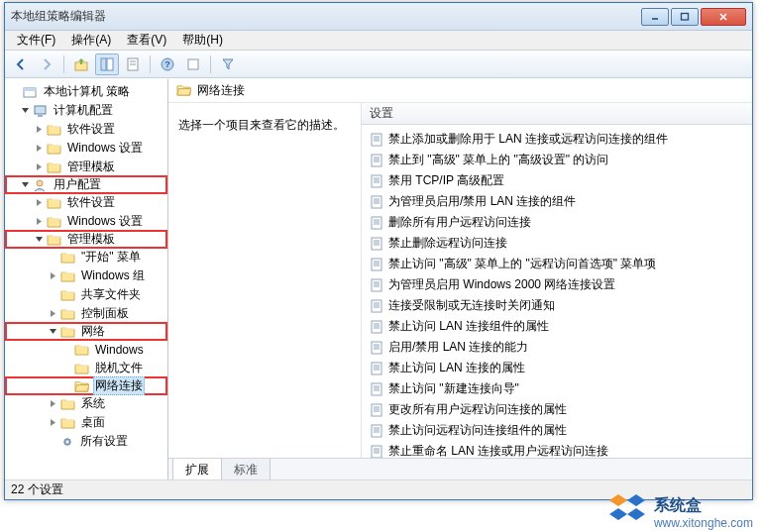  What do you see at coordinates (167, 64) in the screenshot?
I see `help-button: ?` at bounding box center [167, 64].